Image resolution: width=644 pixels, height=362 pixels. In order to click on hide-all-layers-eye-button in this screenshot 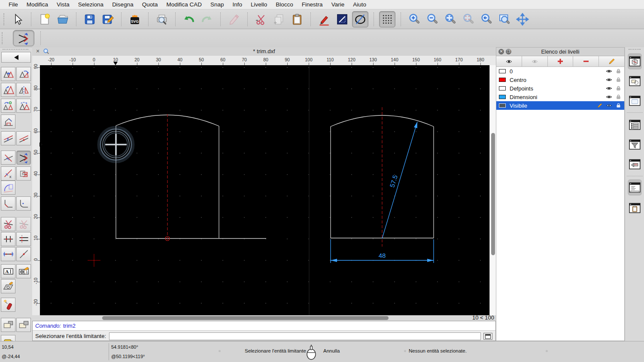, I will do `click(535, 61)`.